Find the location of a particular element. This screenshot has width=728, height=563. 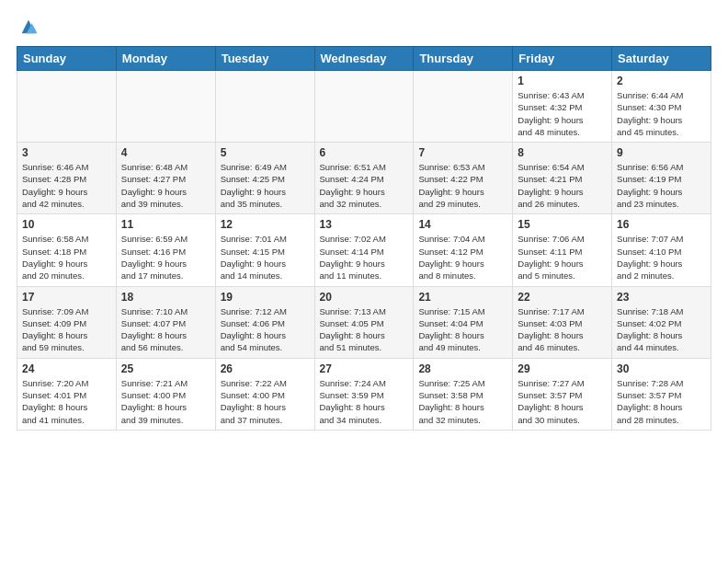

day-info: Sunrise: 7:10 AM Sunset: 4:07 PM Dayligh… is located at coordinates (165, 329).